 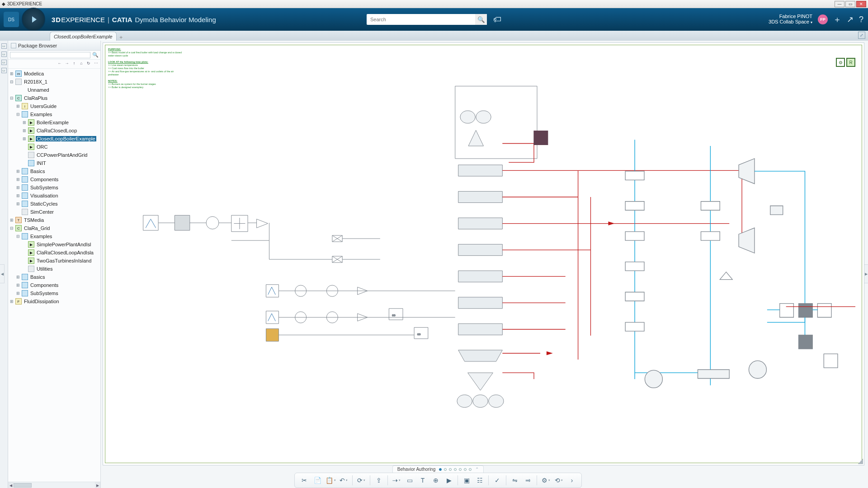 What do you see at coordinates (837, 19) in the screenshot?
I see `add-icon: ＋` at bounding box center [837, 19].